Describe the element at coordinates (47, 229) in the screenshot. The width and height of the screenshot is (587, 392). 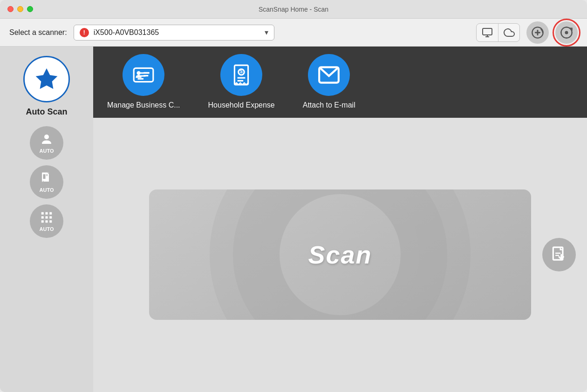
I see `grid-auto-label: AUTO` at that location.